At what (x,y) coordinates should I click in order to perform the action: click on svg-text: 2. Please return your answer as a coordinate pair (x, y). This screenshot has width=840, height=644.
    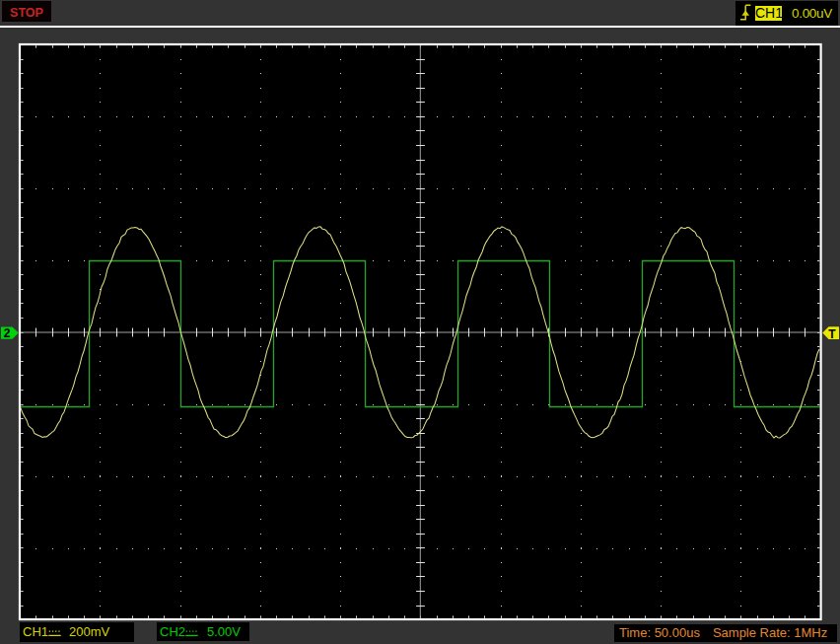
    Looking at the image, I should click on (8, 333).